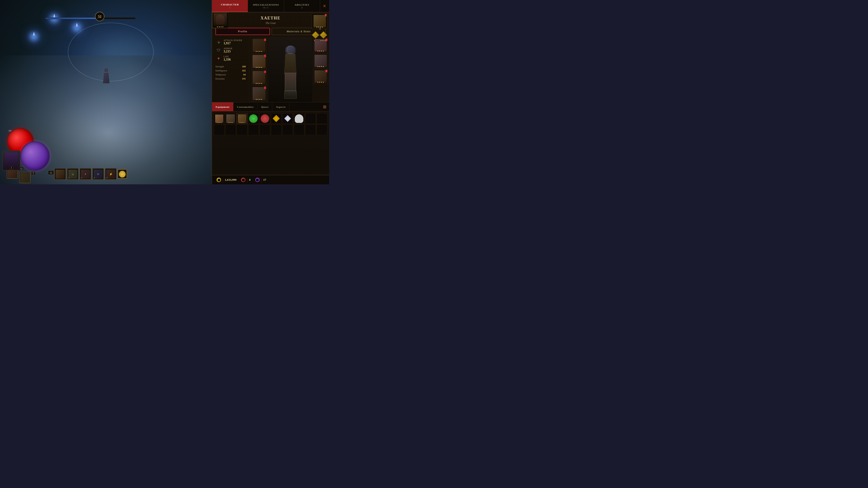 Image resolution: width=868 pixels, height=488 pixels. Describe the element at coordinates (91, 174) in the screenshot. I see `skill-bar: ⚔ 1 ✦ 2 ❄ 3 ⚡ 4` at that location.